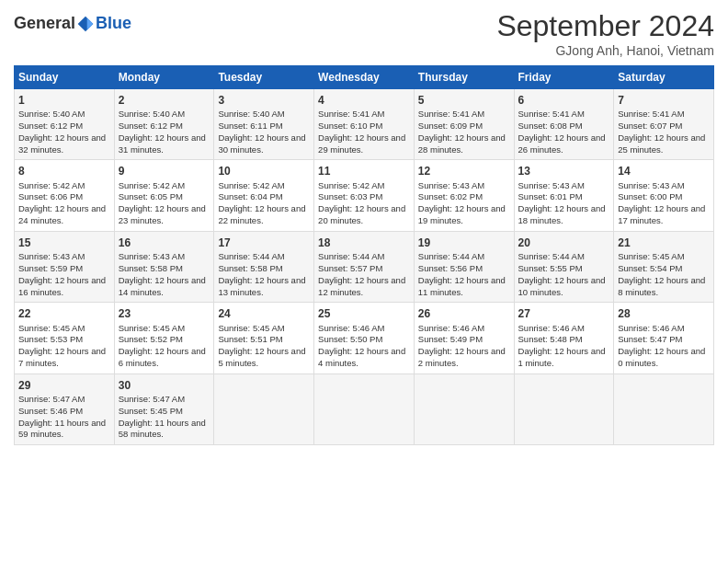 This screenshot has width=728, height=563. Describe the element at coordinates (164, 267) in the screenshot. I see `calendar-cell: 16Sunrise: 5:43 AMSunset: 5:58 PMDayligh…` at that location.